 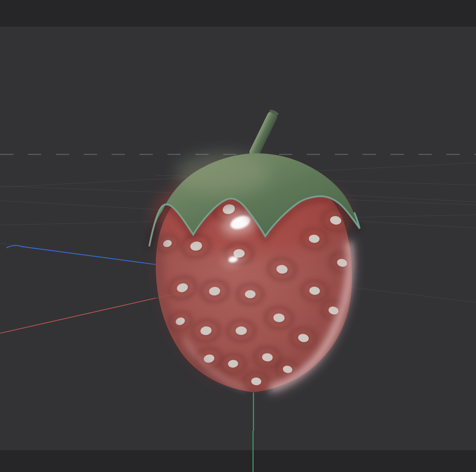 What do you see at coordinates (223, 174) in the screenshot?
I see `cap-highlight` at bounding box center [223, 174].